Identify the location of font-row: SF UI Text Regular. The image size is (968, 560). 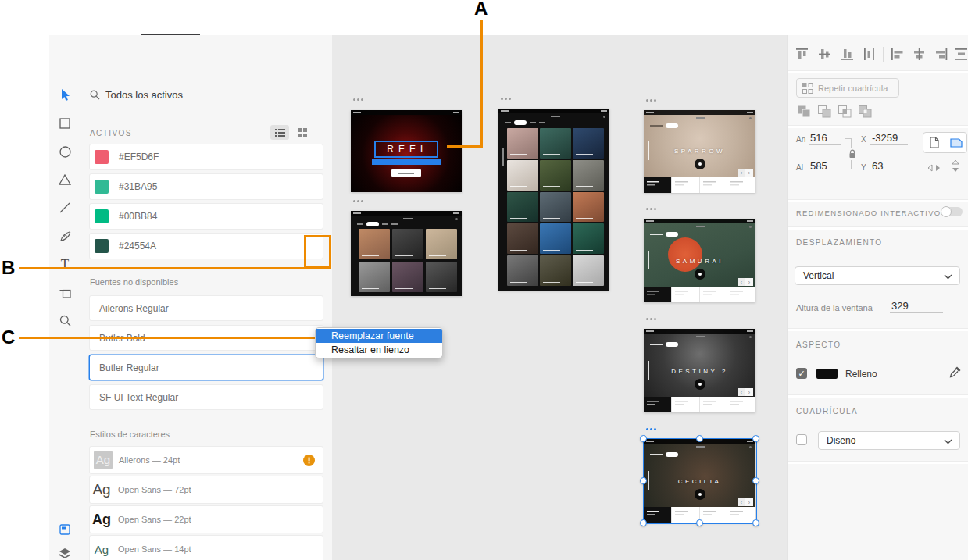
(206, 397).